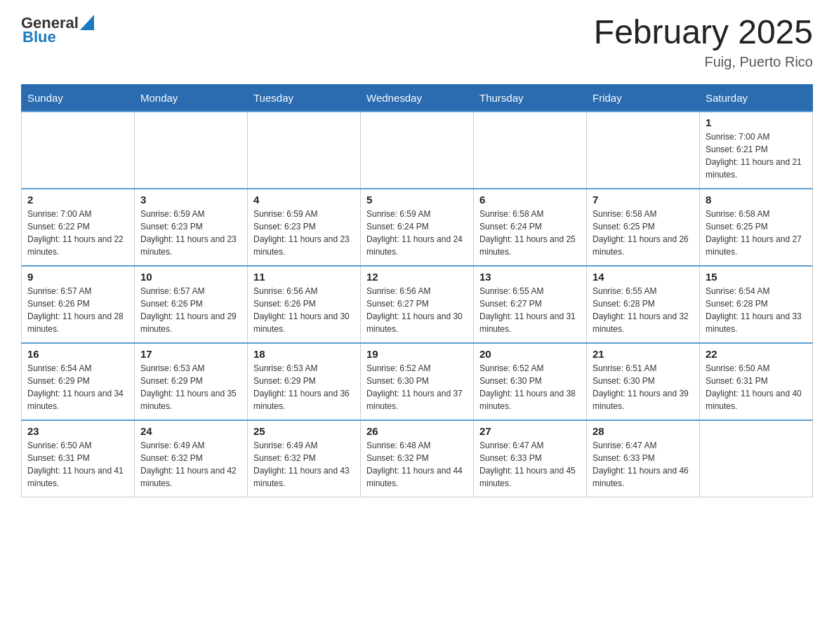 Image resolution: width=834 pixels, height=644 pixels. Describe the element at coordinates (756, 156) in the screenshot. I see `day-info: Sunrise: 7:00 AMSunset: 6:21 PMDaylight:…` at that location.